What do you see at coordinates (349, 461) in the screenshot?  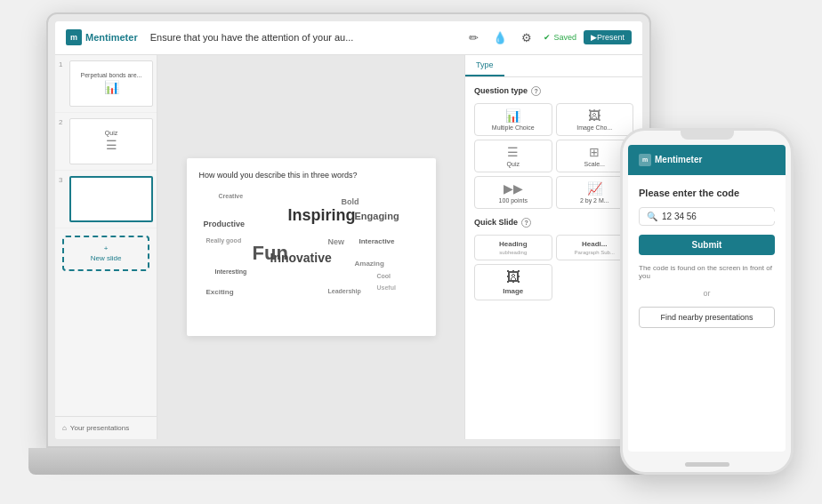 I see `laptop-base` at bounding box center [349, 461].